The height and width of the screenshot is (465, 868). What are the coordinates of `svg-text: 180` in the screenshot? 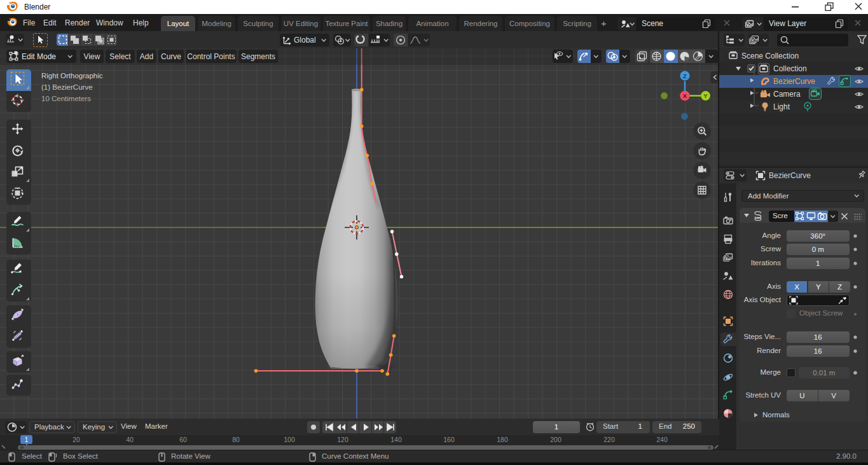 It's located at (502, 440).